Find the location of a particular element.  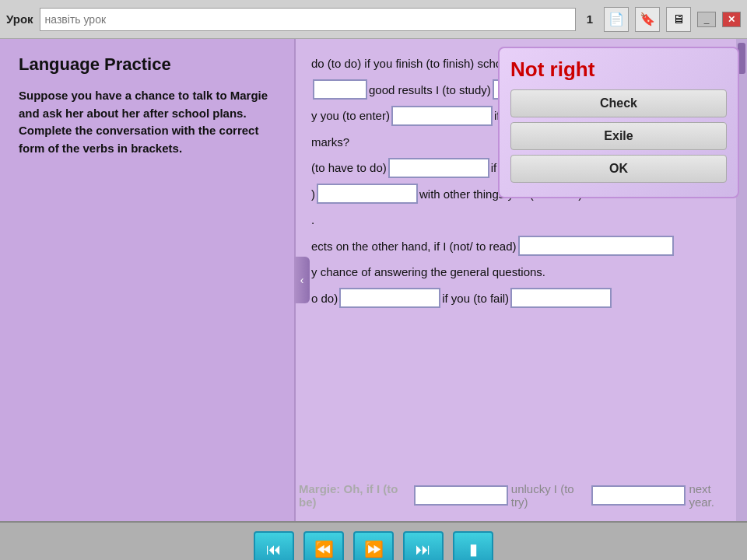

line-6-text-a: ) is located at coordinates (313, 194).